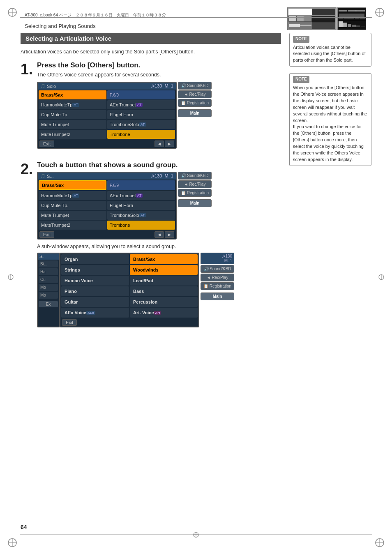 Image resolution: width=392 pixels, height=555 pixels. I want to click on screen-cell-page-1: P.6/9, so click(141, 95).